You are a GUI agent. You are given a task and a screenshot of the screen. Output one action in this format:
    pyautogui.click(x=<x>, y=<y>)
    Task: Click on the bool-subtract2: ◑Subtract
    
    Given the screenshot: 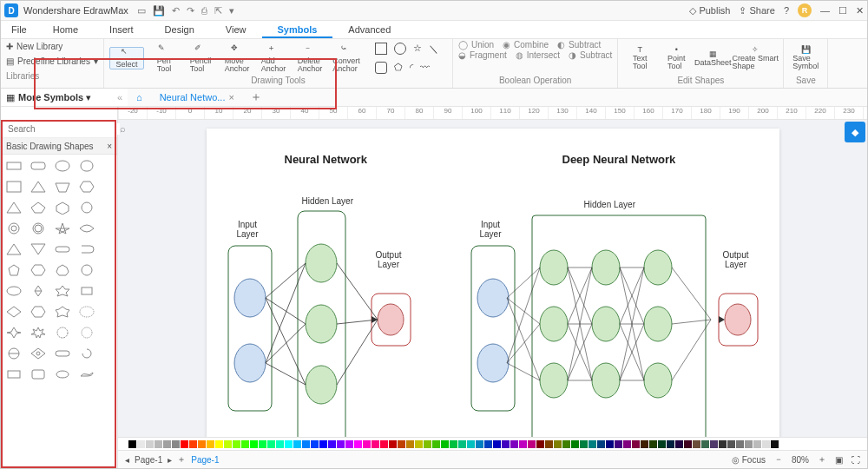 What is the action you would take?
    pyautogui.click(x=590, y=56)
    